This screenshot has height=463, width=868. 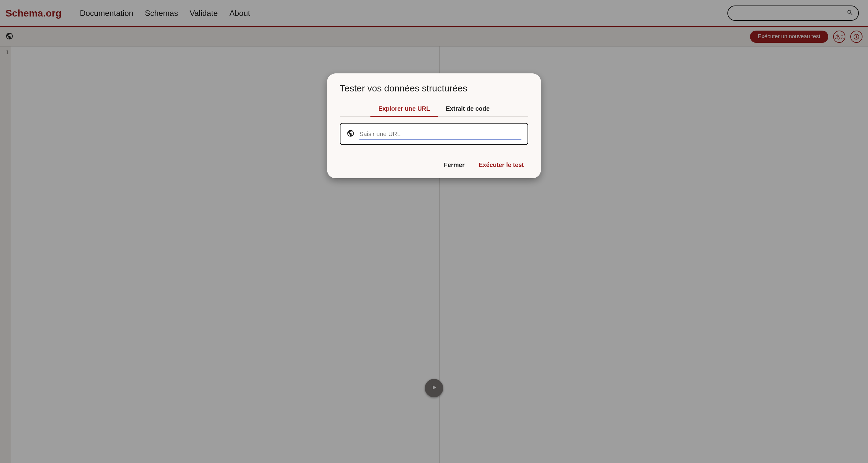 I want to click on close-button: Fermer, so click(x=454, y=165).